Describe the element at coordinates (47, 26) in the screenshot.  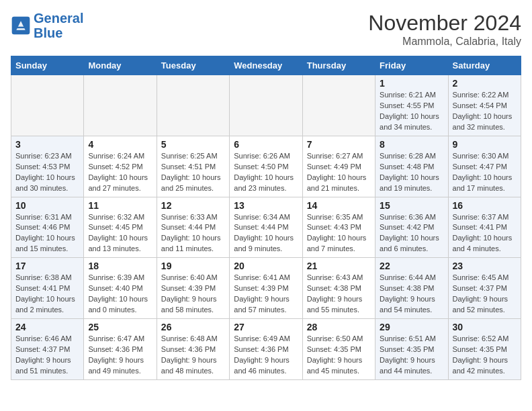
I see `logo: General Blue` at that location.